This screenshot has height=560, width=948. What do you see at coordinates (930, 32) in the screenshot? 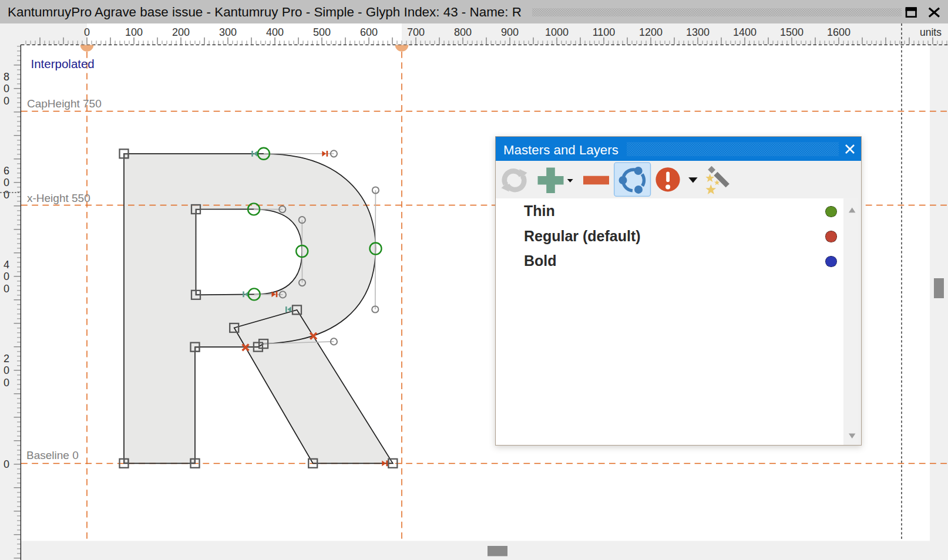
I see `svg-text: units` at bounding box center [930, 32].